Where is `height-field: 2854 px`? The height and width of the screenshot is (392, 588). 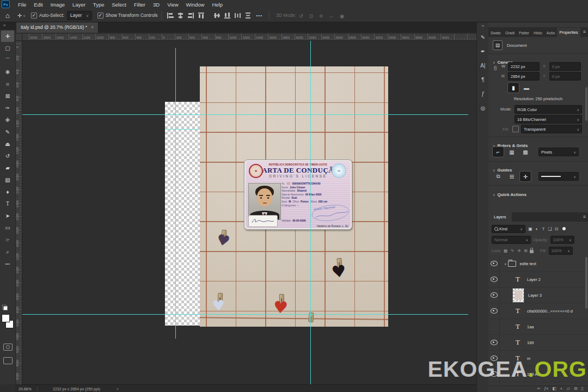
height-field: 2854 px is located at coordinates (524, 76).